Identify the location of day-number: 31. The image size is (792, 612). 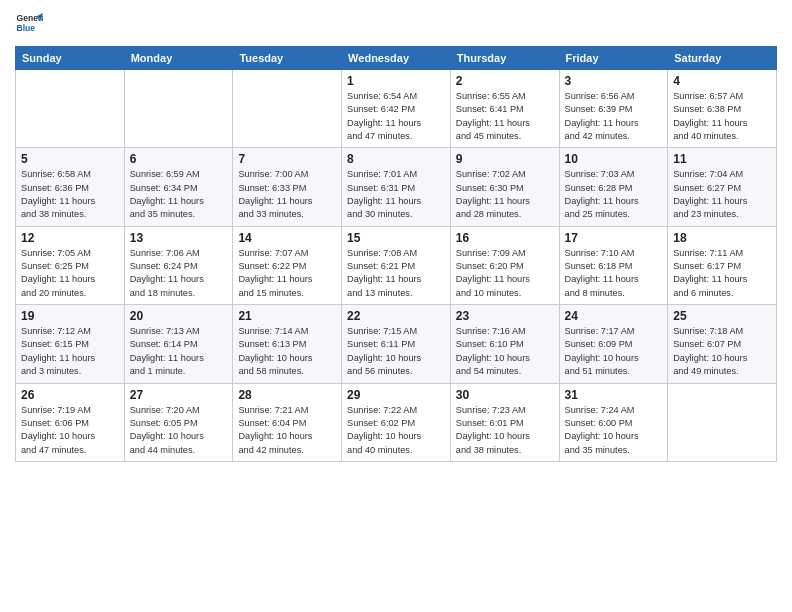
(614, 395).